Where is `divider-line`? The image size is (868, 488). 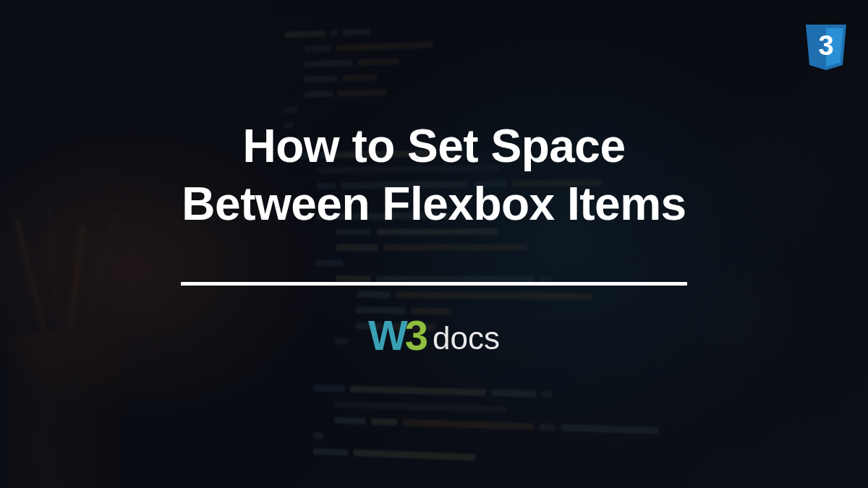 divider-line is located at coordinates (434, 283).